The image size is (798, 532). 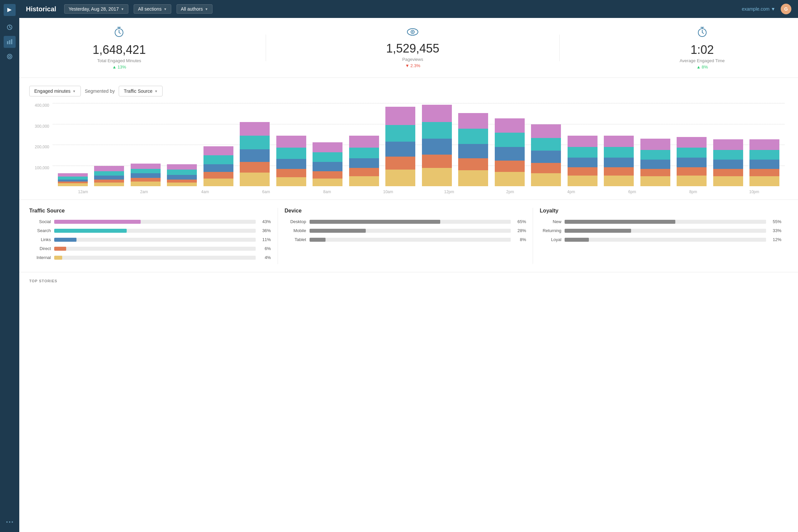 What do you see at coordinates (702, 33) in the screenshot?
I see `avg-time-icon` at bounding box center [702, 33].